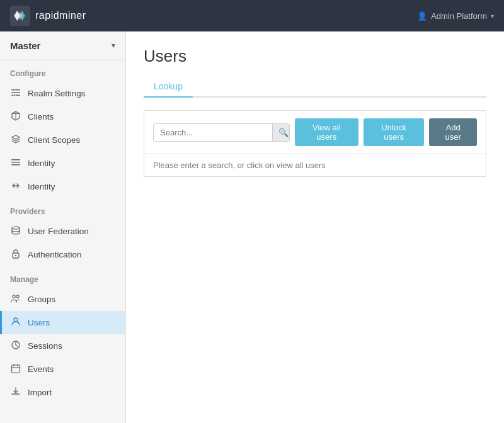 This screenshot has height=423, width=504. I want to click on master-label: Master, so click(25, 45).